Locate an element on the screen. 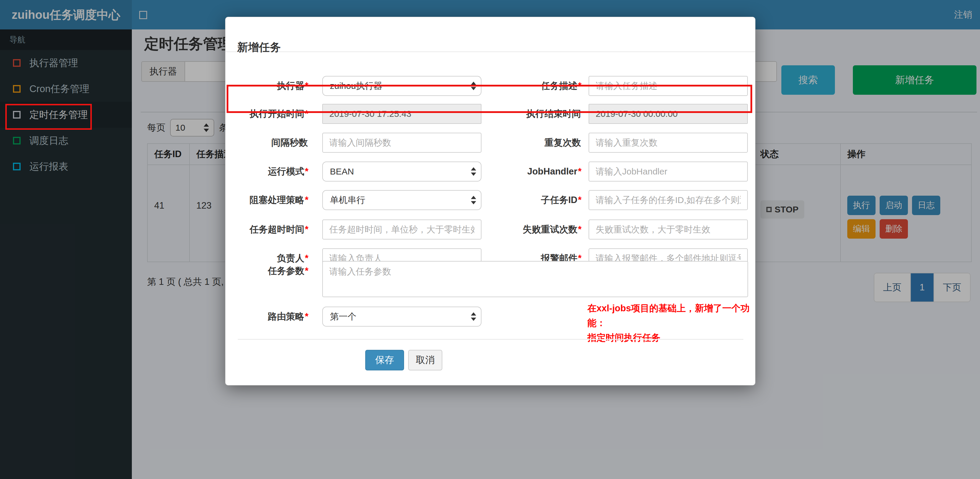  timeout-field is located at coordinates (402, 230).